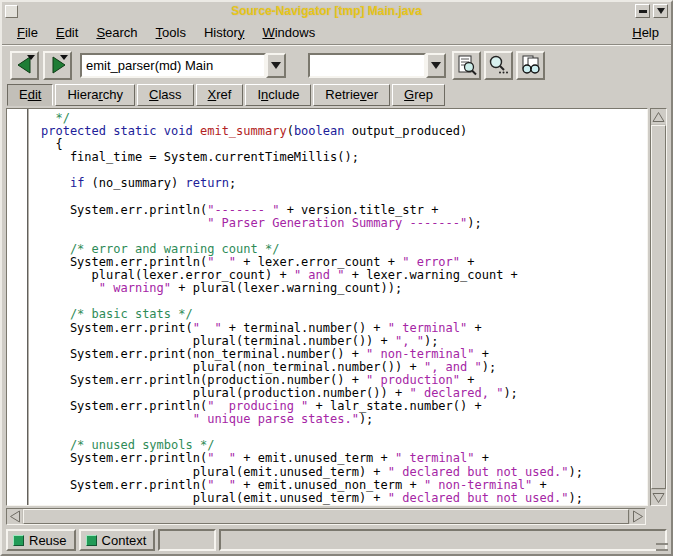  Describe the element at coordinates (166, 32) in the screenshot. I see `menu-bar-items: FileEditSearchToolsHistoryWindows` at that location.